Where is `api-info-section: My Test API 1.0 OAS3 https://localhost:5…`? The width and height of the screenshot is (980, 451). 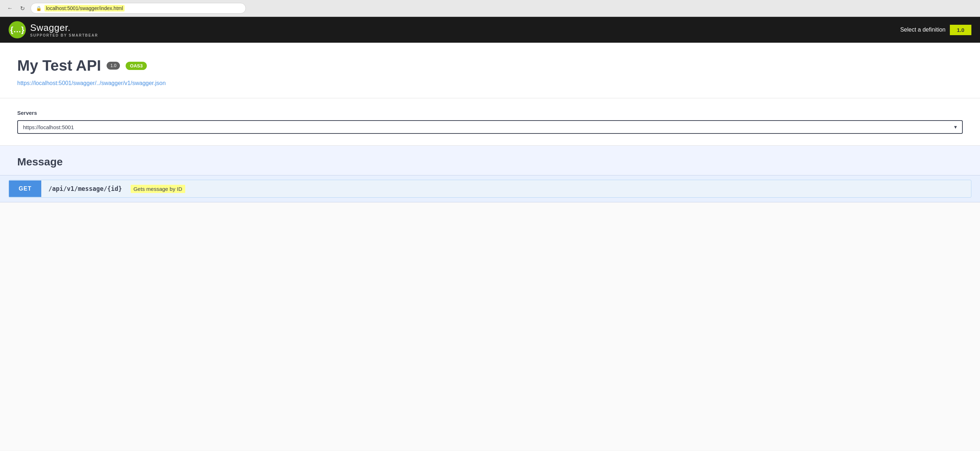
api-info-section: My Test API 1.0 OAS3 https://localhost:5… is located at coordinates (490, 71).